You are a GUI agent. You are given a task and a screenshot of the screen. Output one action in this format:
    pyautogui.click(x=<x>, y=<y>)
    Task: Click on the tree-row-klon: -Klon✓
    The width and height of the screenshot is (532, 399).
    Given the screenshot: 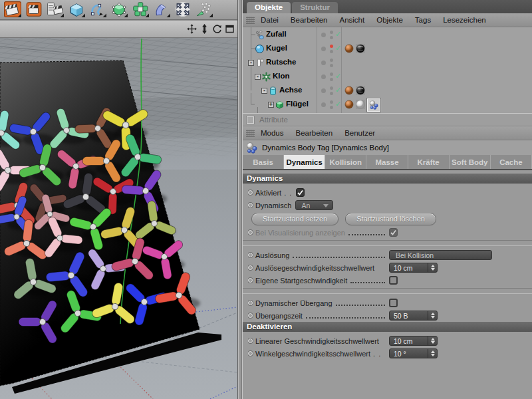 What is the action you would take?
    pyautogui.click(x=387, y=77)
    